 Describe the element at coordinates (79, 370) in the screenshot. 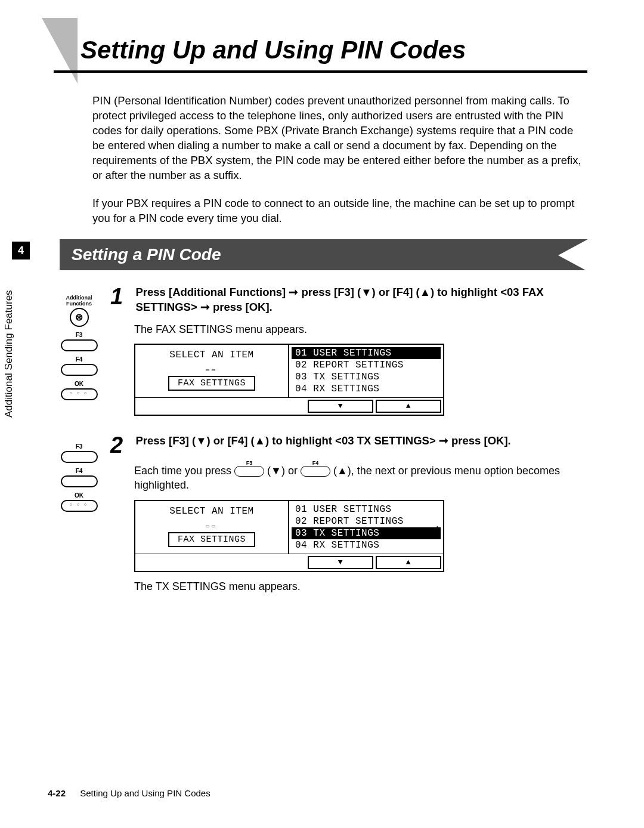

I see `f4-button` at that location.